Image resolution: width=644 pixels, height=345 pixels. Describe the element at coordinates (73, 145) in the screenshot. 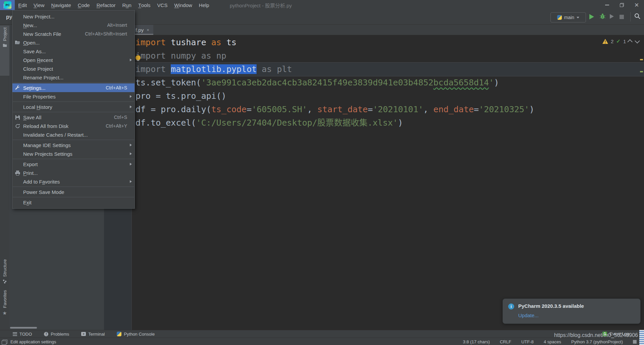

I see `menu-item-manage-ide-settings: Manage IDE Settings` at that location.